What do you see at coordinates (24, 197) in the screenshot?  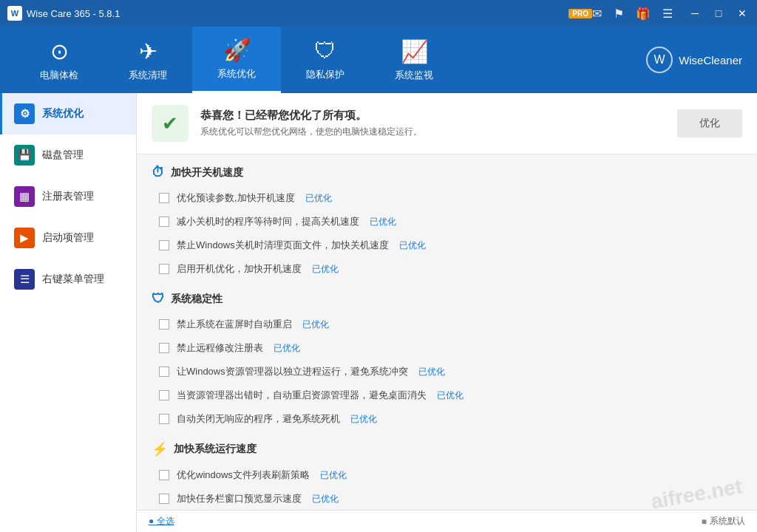 I see `sidebar-icon-registry: ▦` at bounding box center [24, 197].